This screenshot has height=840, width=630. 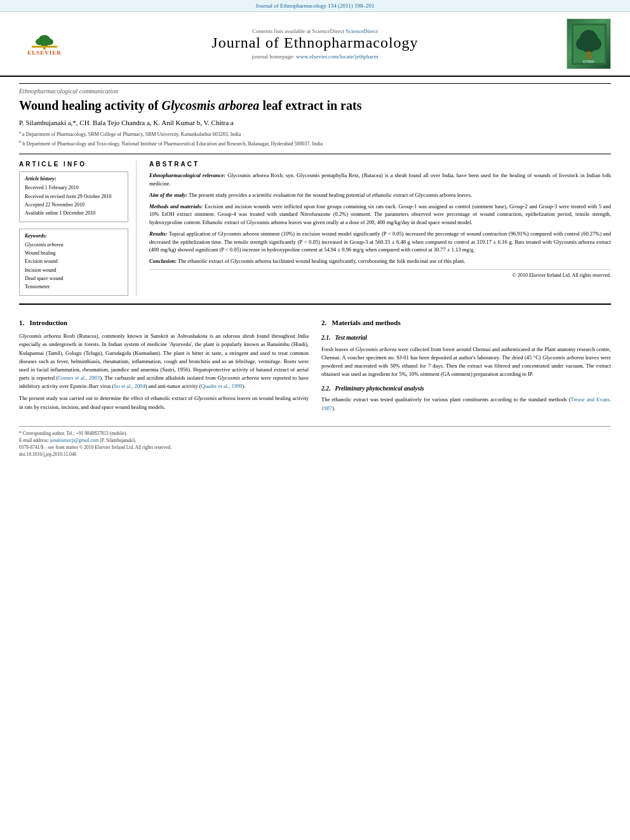 What do you see at coordinates (187, 175) in the screenshot?
I see `relevance-label: Ethnopharmacological relevance:` at bounding box center [187, 175].